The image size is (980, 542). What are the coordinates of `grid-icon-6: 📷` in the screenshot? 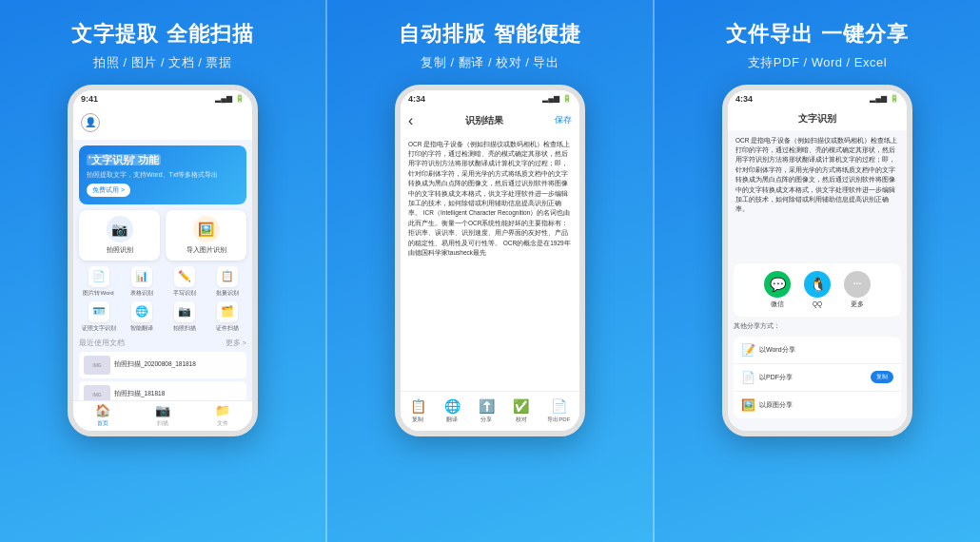 It's located at (185, 312).